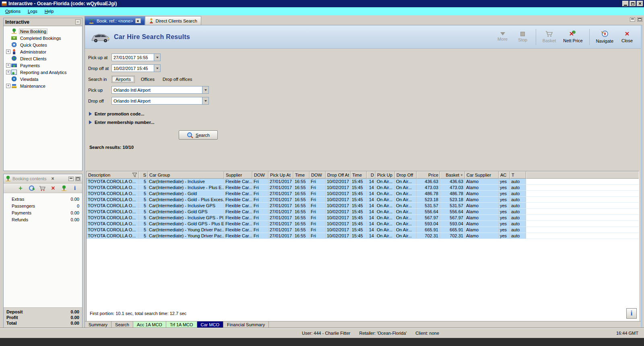 The height and width of the screenshot is (346, 644). What do you see at coordinates (150, 324) in the screenshot?
I see `section-tab: Acc 1A MCO` at bounding box center [150, 324].